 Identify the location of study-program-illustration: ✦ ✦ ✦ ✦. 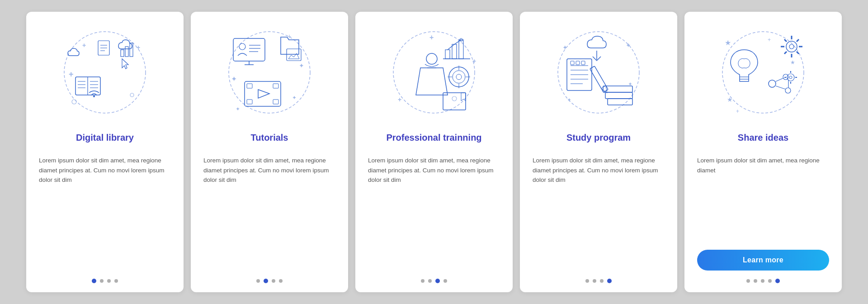
(599, 72).